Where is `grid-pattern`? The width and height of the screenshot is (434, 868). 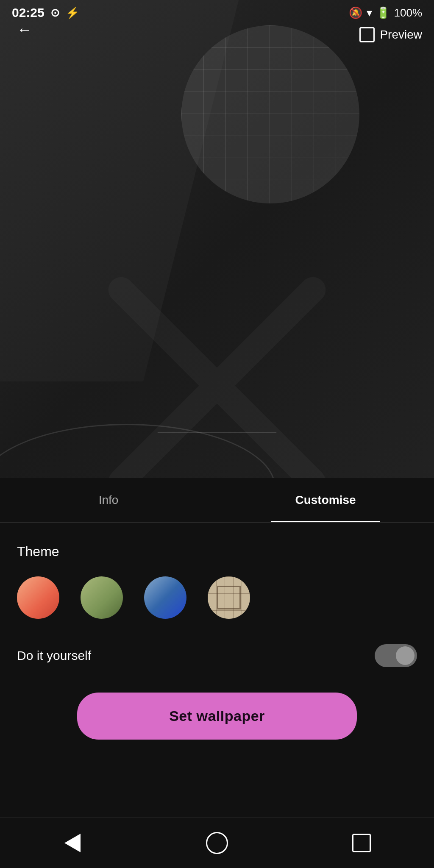 grid-pattern is located at coordinates (270, 114).